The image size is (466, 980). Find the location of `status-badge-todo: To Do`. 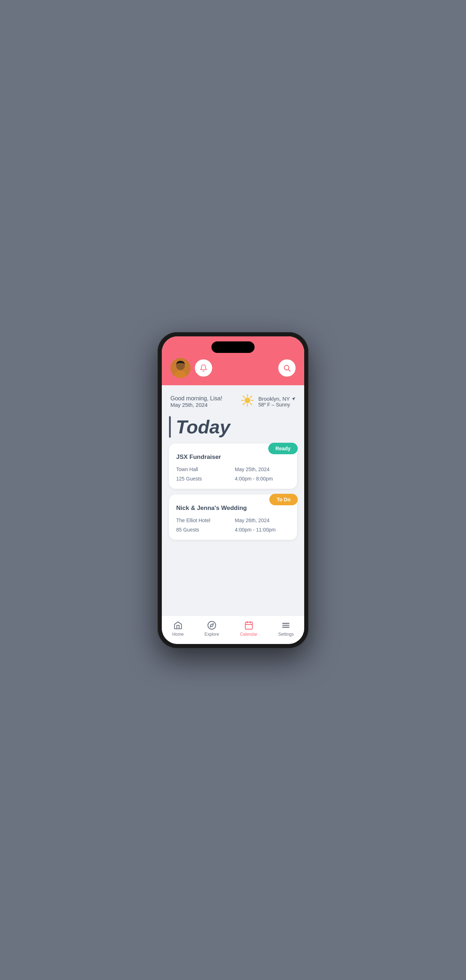

status-badge-todo: To Do is located at coordinates (283, 500).